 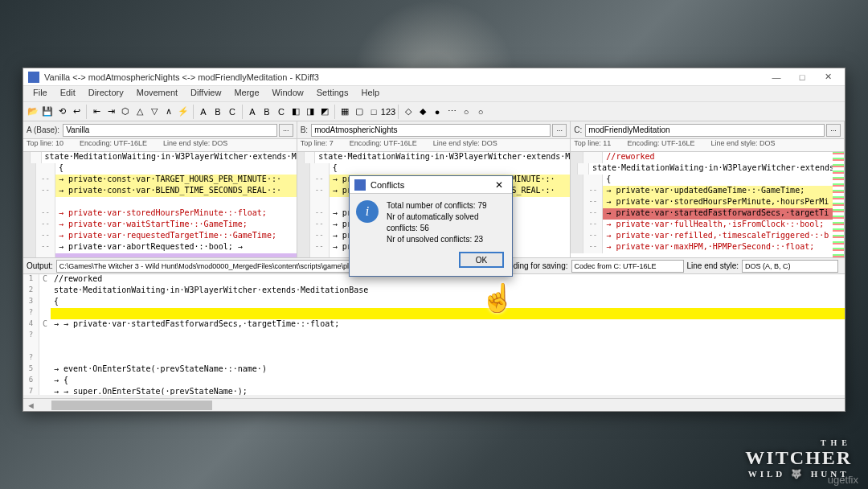 What do you see at coordinates (76, 112) in the screenshot?
I see `toolbar-icon: ↩` at bounding box center [76, 112].